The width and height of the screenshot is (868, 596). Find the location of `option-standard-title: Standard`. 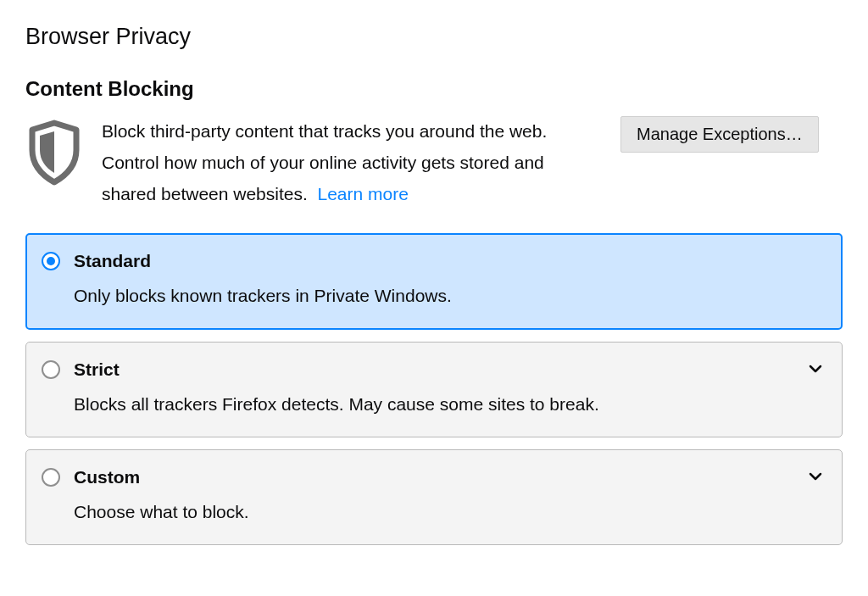

option-standard-title: Standard is located at coordinates (112, 261).